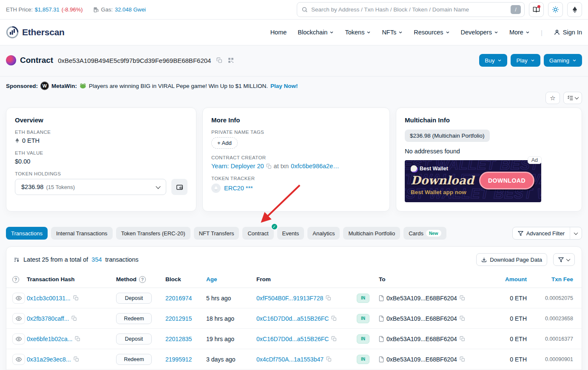  I want to click on nav-tokens: Tokens, so click(358, 32).